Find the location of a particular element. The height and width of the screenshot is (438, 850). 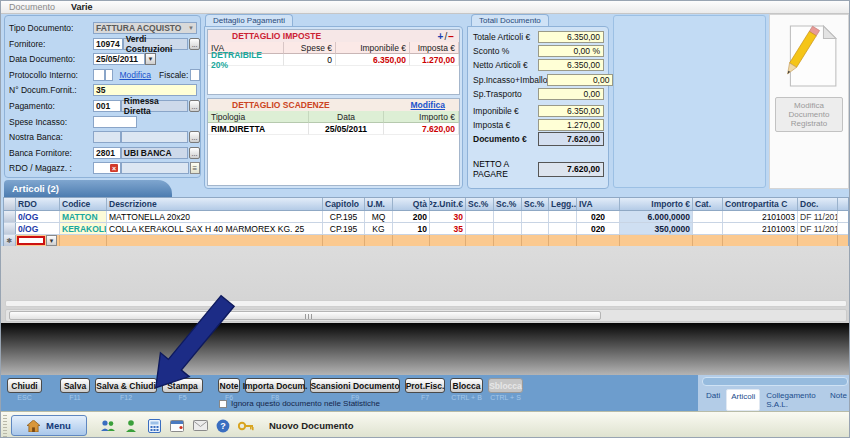

row-selector is located at coordinates (10, 228).